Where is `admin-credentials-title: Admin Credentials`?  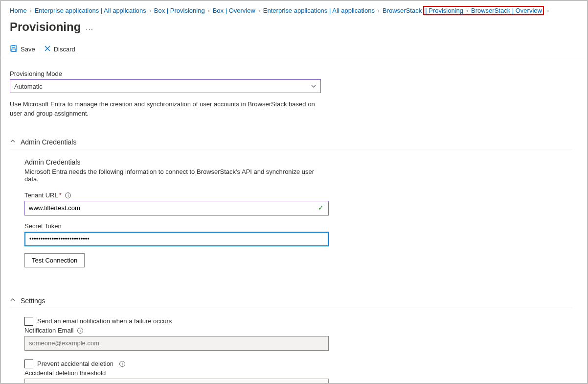
admin-credentials-title: Admin Credentials is located at coordinates (176, 162).